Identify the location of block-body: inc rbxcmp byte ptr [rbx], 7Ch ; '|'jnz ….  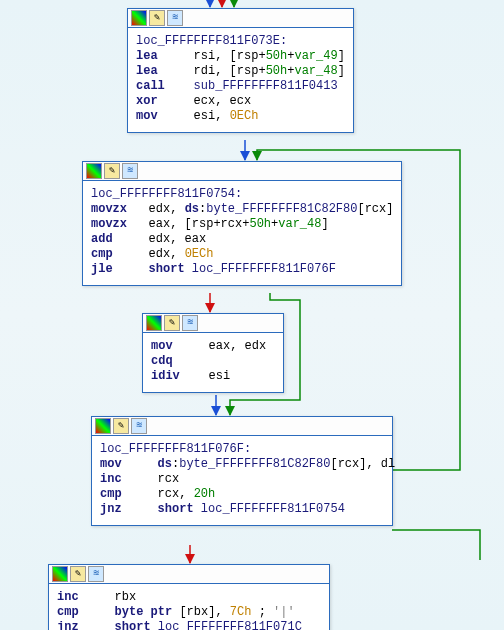
(189, 607).